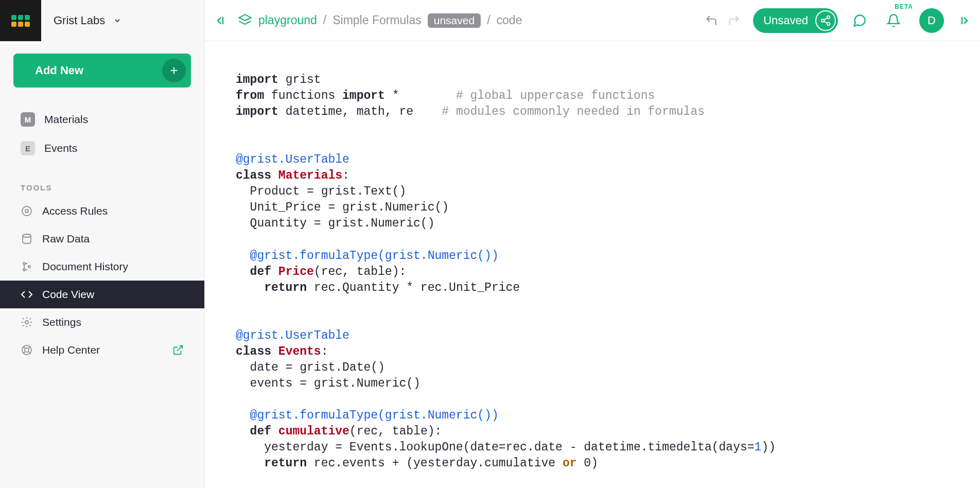  What do you see at coordinates (245, 21) in the screenshot?
I see `layers-icon` at bounding box center [245, 21].